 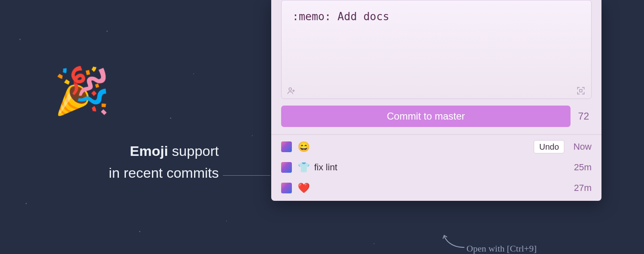 What do you see at coordinates (431, 167) in the screenshot?
I see `commit-message: 👕 fix lint` at bounding box center [431, 167].